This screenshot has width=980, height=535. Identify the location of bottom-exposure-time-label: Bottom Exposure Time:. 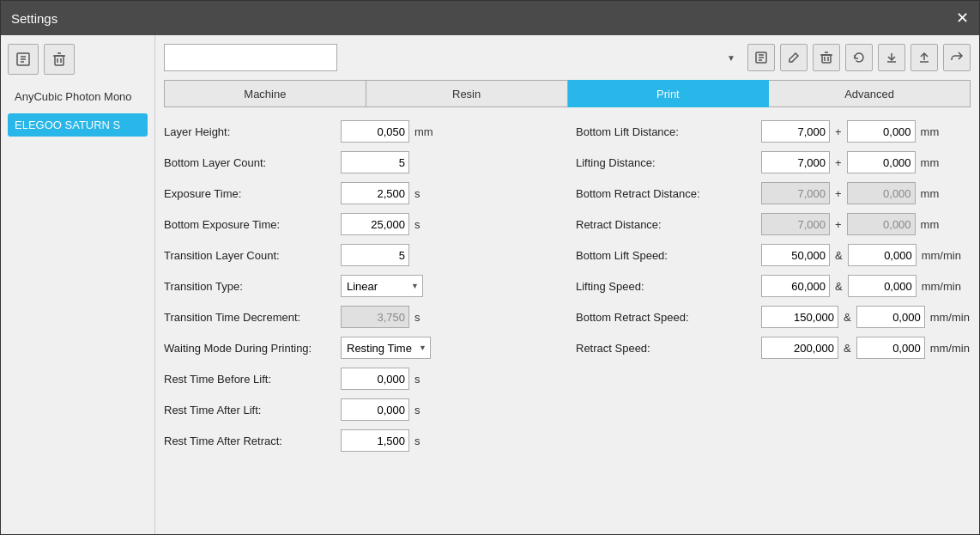
(250, 225).